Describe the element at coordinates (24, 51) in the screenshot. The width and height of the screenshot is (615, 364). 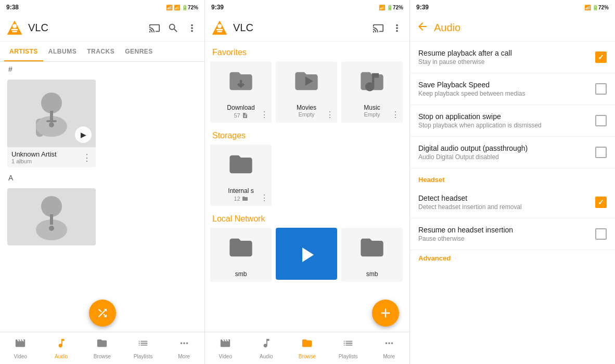
I see `tab-artists: ARTISTS` at that location.